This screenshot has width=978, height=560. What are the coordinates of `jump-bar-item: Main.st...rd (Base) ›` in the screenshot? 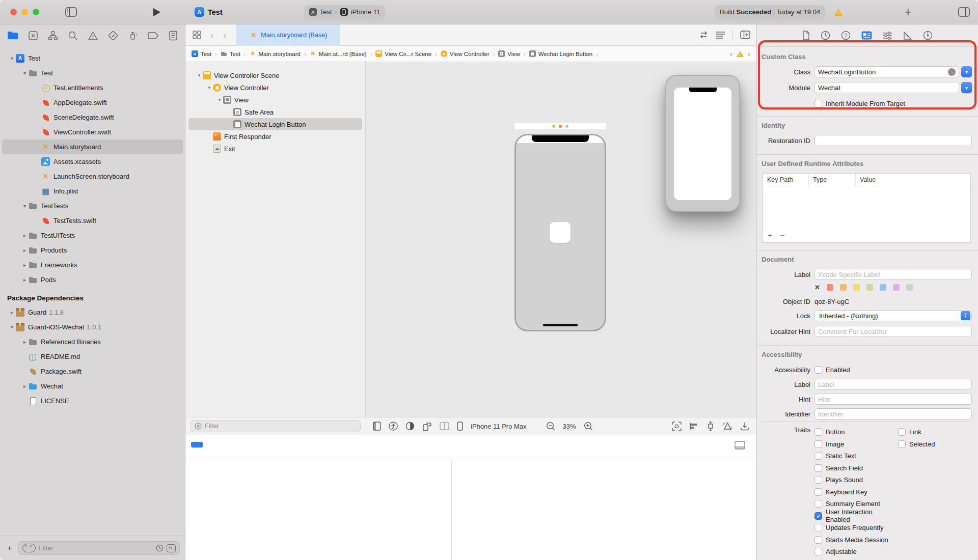 It's located at (343, 54).